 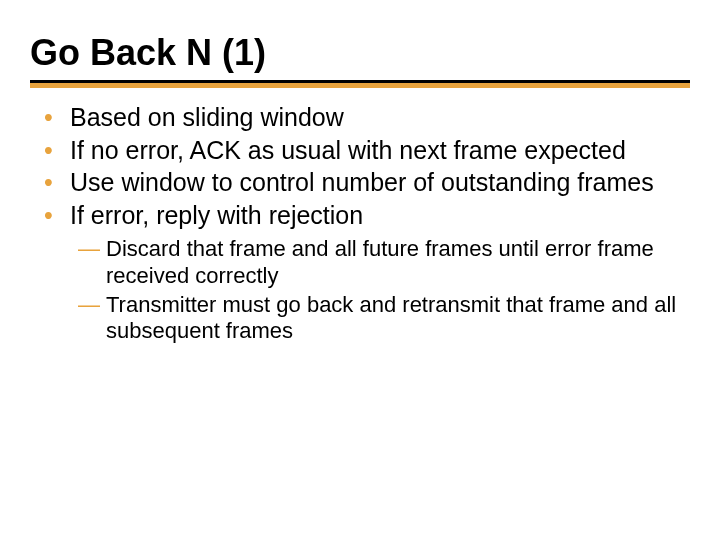 I want to click on slide-title: Go Back N (1), so click(x=360, y=53).